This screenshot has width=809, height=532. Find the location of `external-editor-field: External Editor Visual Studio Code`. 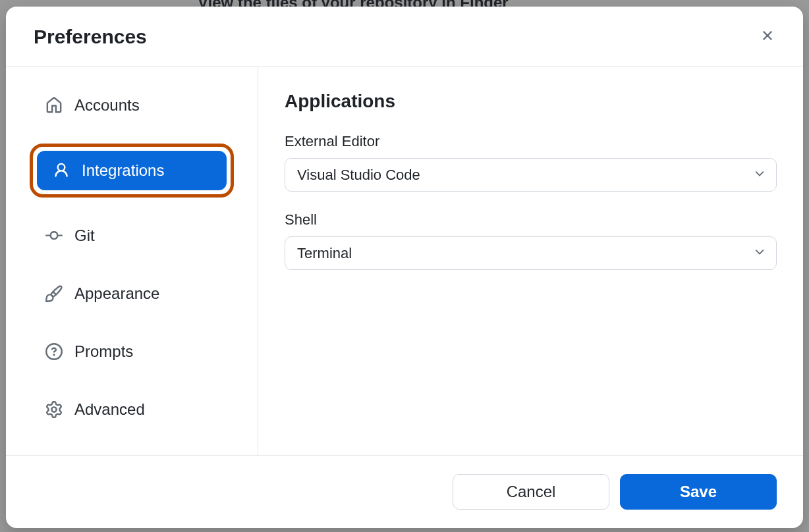

external-editor-field: External Editor Visual Studio Code is located at coordinates (531, 162).